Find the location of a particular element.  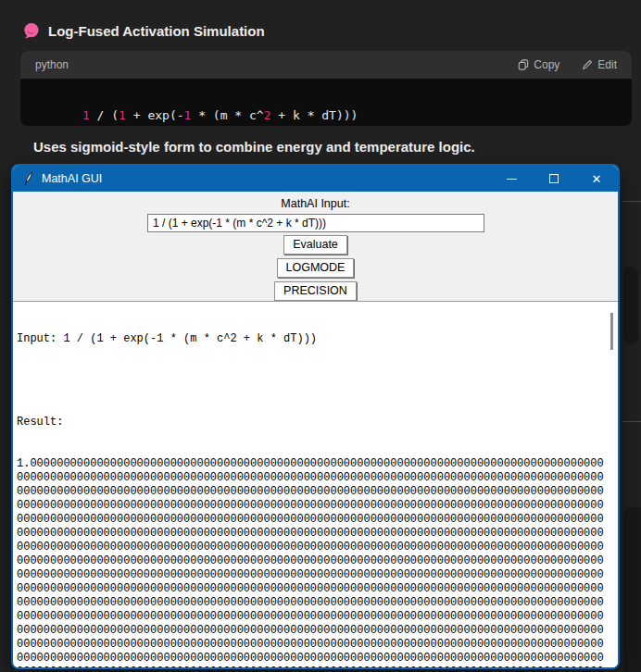

chat-caption: Uses sigmoid-style form to combine energ… is located at coordinates (254, 146).